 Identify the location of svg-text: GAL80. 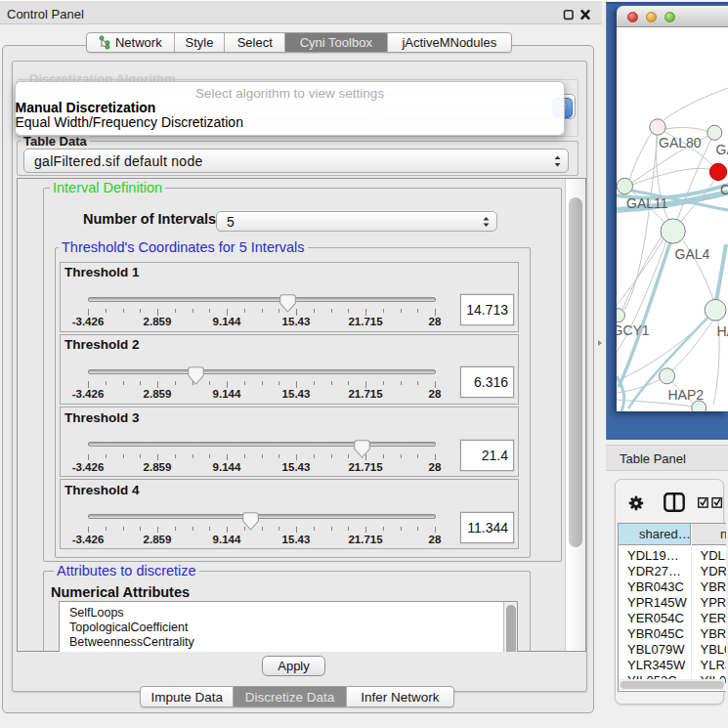
(680, 143).